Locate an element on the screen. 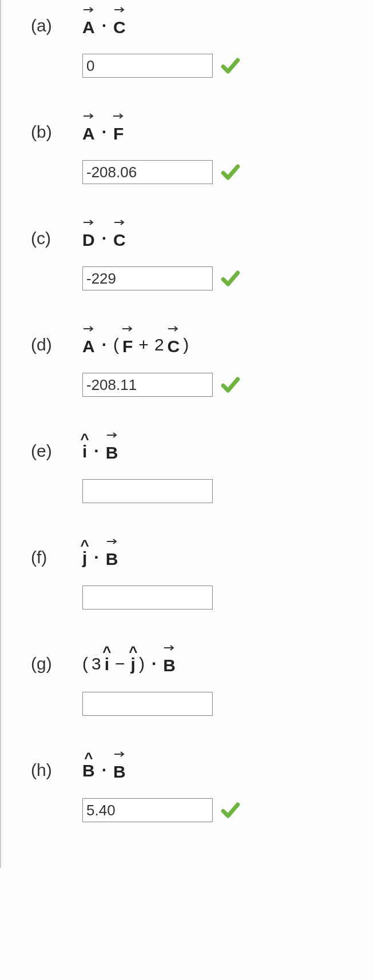  answer-input-d is located at coordinates (148, 385).